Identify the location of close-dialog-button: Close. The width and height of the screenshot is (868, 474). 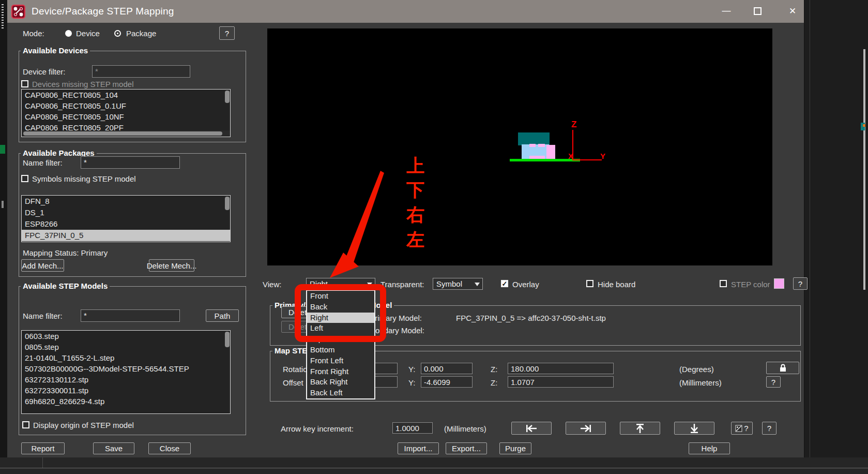
(170, 448).